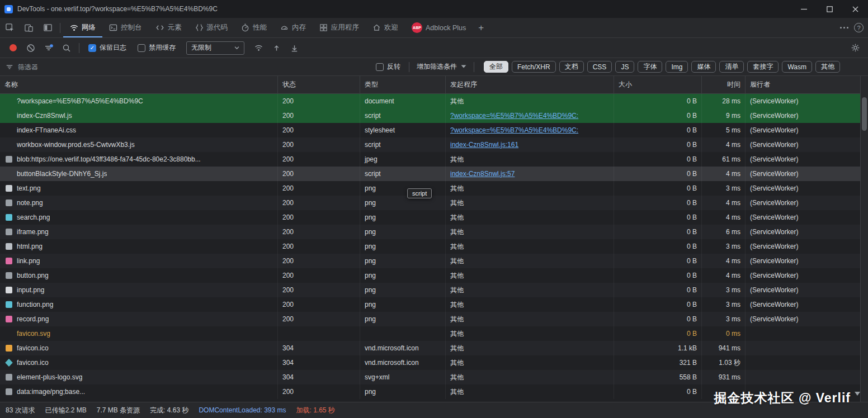 The height and width of the screenshot is (418, 868). Describe the element at coordinates (438, 28) in the screenshot. I see `tab-adblock-plus: ABPAdblock Plus` at that location.